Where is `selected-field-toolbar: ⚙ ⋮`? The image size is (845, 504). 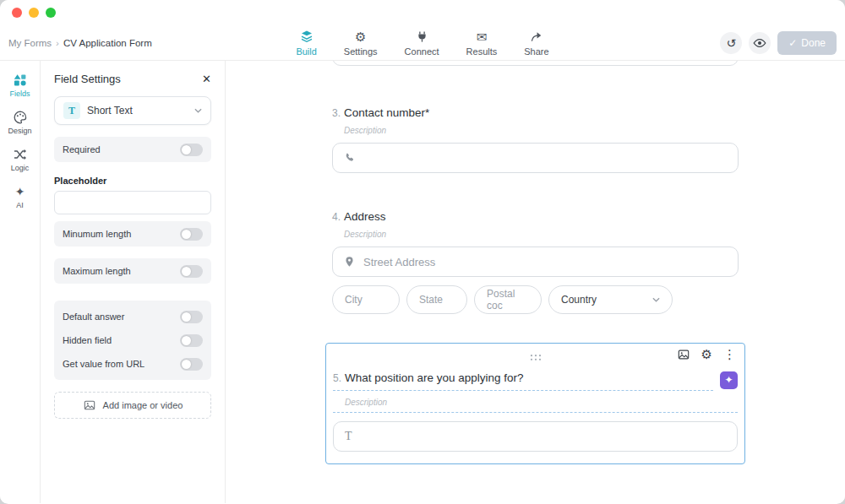
selected-field-toolbar: ⚙ ⋮ is located at coordinates (536, 357).